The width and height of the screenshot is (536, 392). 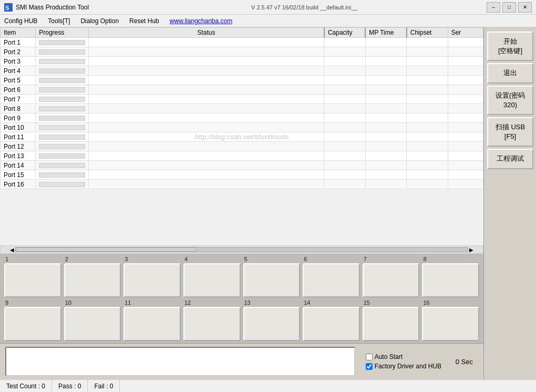 I want to click on menu-config-hub: Config HUB, so click(x=21, y=21).